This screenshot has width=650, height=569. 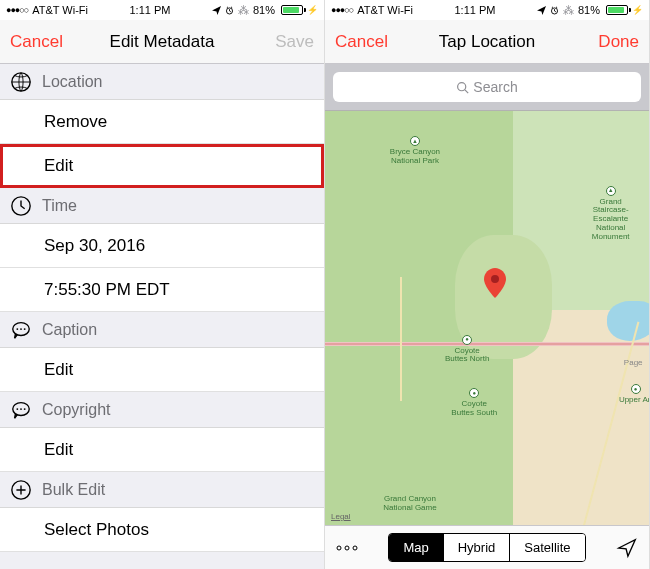 What do you see at coordinates (70, 330) in the screenshot?
I see `section-caption-label: Caption` at bounding box center [70, 330].